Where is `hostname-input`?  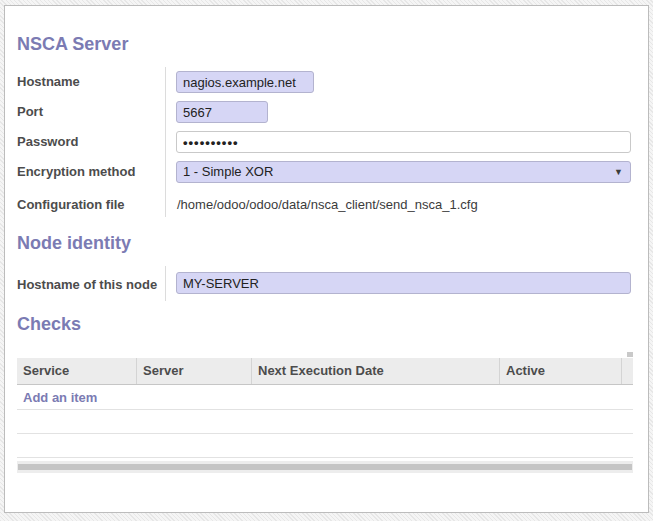 hostname-input is located at coordinates (245, 82).